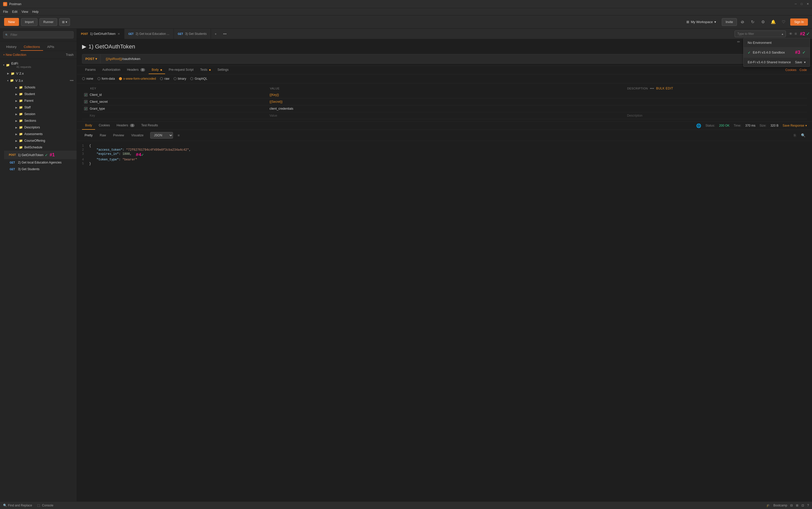 The height and width of the screenshot is (509, 812). What do you see at coordinates (40, 163) in the screenshot?
I see `request-item-2: GET 2) Get local Education Agencies` at bounding box center [40, 163].